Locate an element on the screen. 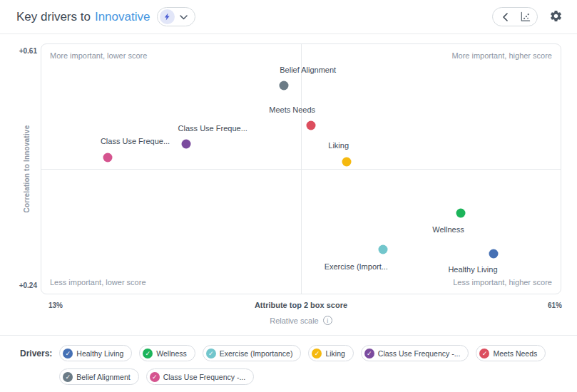 The image size is (577, 392). data-point-meets-needs is located at coordinates (311, 125).